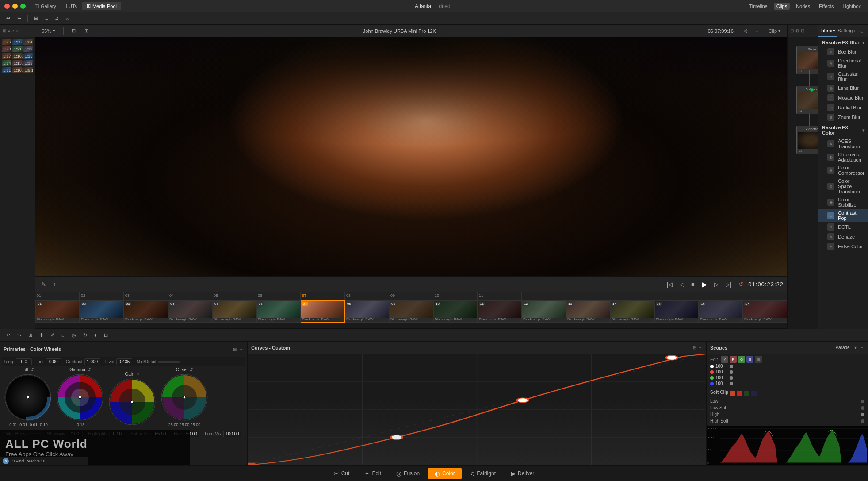 This screenshot has height=481, width=868. I want to click on fusion-nav: ◎ Fusion, so click(408, 473).